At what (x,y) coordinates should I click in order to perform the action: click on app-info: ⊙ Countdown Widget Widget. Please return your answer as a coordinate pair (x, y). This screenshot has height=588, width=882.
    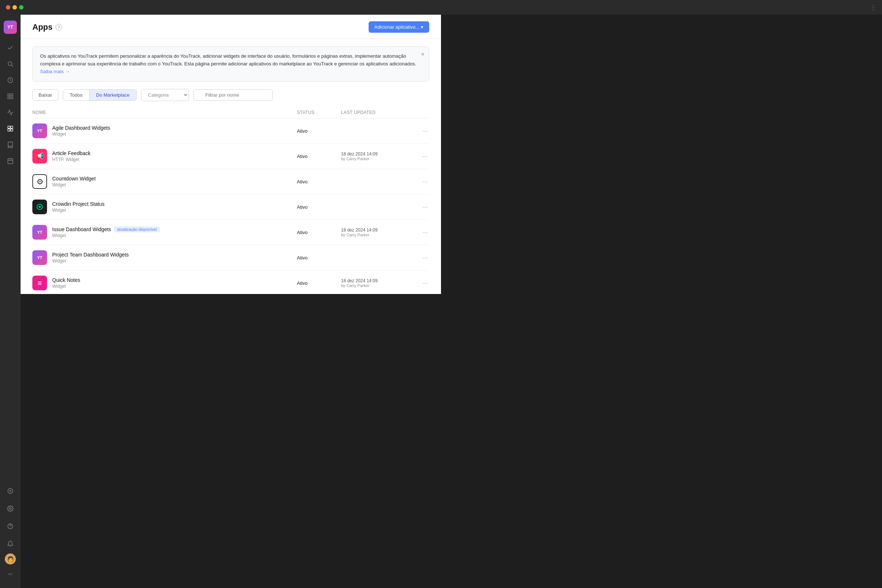
    Looking at the image, I should click on (165, 182).